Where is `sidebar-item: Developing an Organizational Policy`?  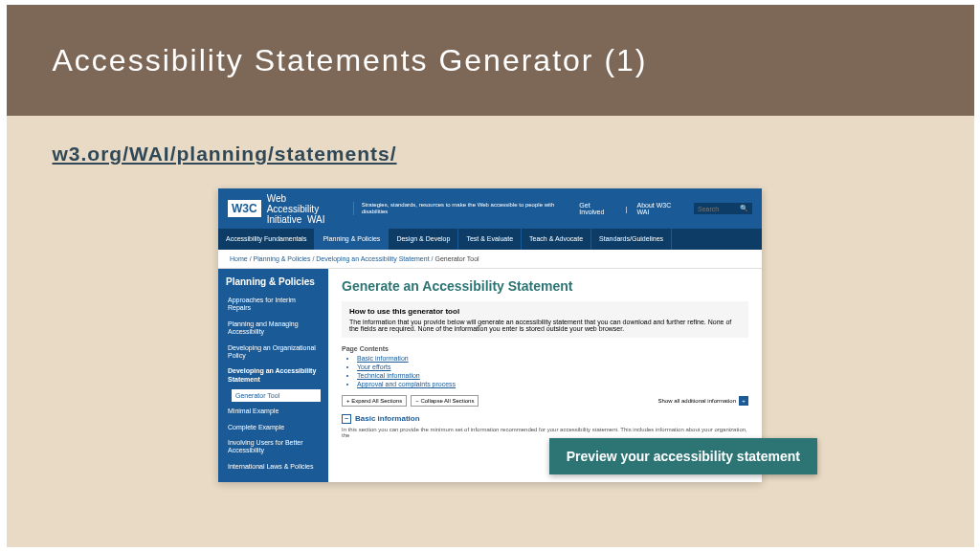
sidebar-item: Developing an Organizational Policy is located at coordinates (274, 352).